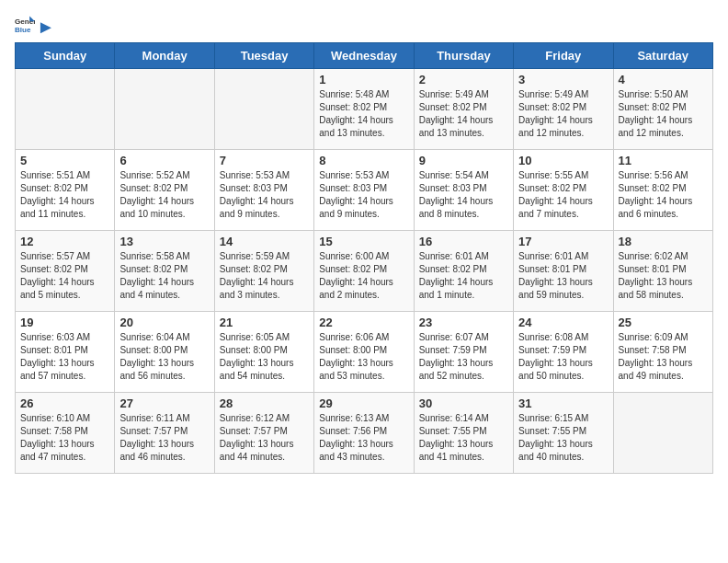 This screenshot has width=728, height=563. I want to click on cell-info: Sunrise: 6:00 AM Sunset: 8:02 PM Dayligh…, so click(364, 276).